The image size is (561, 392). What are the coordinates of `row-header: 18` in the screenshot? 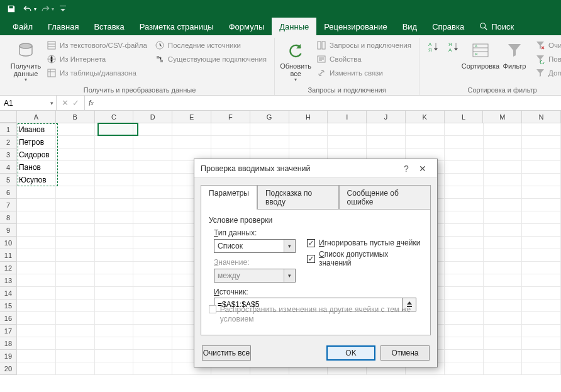 It's located at (9, 344).